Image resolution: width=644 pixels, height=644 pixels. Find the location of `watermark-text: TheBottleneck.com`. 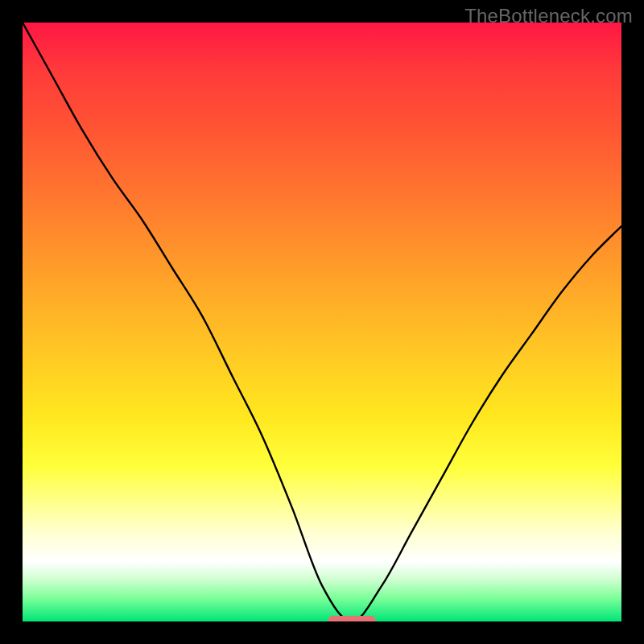

watermark-text: TheBottleneck.com is located at coordinates (549, 16).